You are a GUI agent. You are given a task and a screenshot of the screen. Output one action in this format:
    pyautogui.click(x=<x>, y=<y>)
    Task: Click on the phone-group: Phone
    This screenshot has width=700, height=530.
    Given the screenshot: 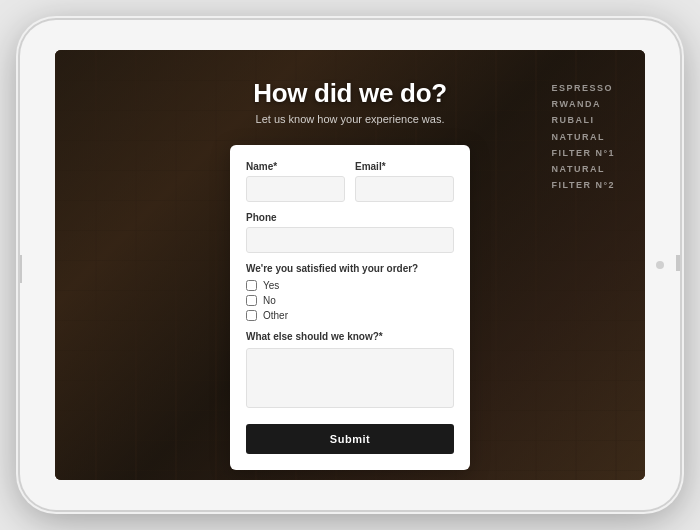 What is the action you would take?
    pyautogui.click(x=350, y=232)
    